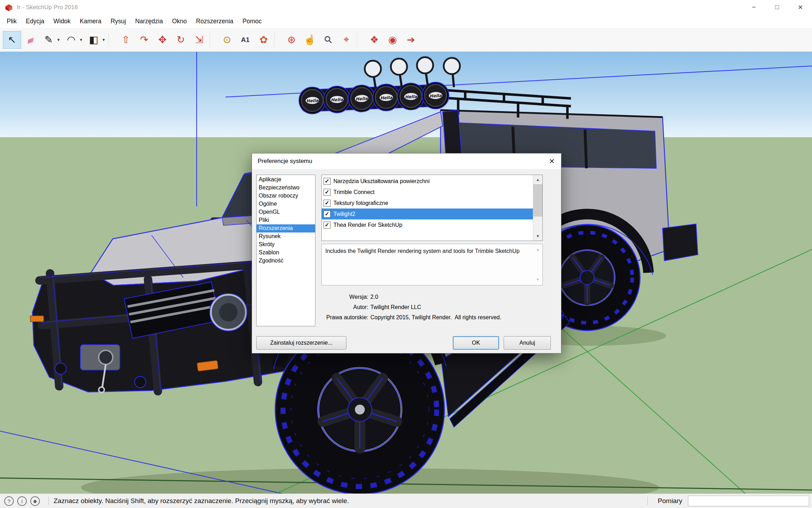  Describe the element at coordinates (22, 501) in the screenshot. I see `credits-info-icon: i` at that location.